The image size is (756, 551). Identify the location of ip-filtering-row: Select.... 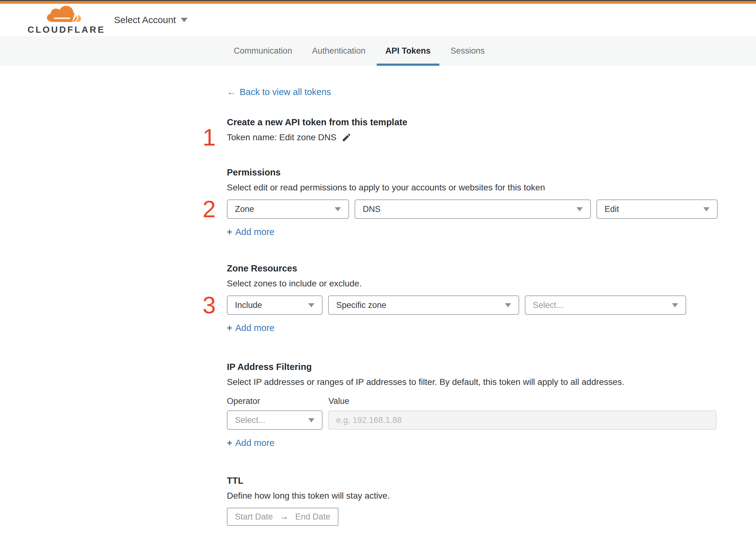
(472, 420).